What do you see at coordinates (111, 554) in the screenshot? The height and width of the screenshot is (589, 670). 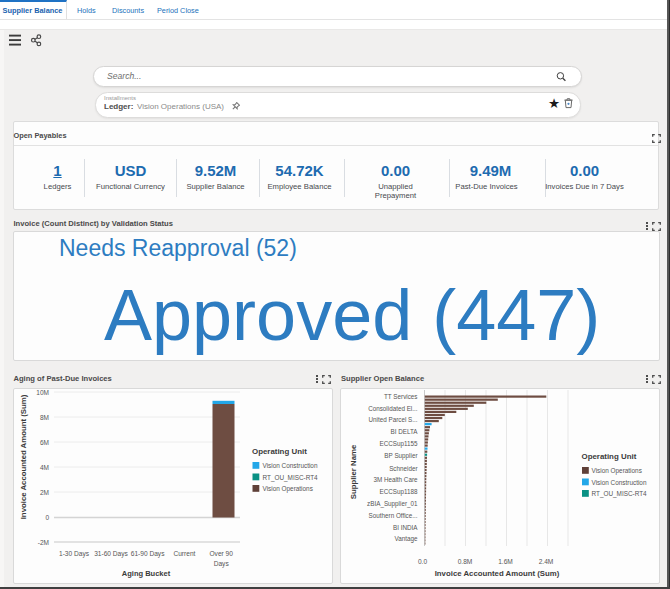 I see `svg-text: 31-60 Days` at bounding box center [111, 554].